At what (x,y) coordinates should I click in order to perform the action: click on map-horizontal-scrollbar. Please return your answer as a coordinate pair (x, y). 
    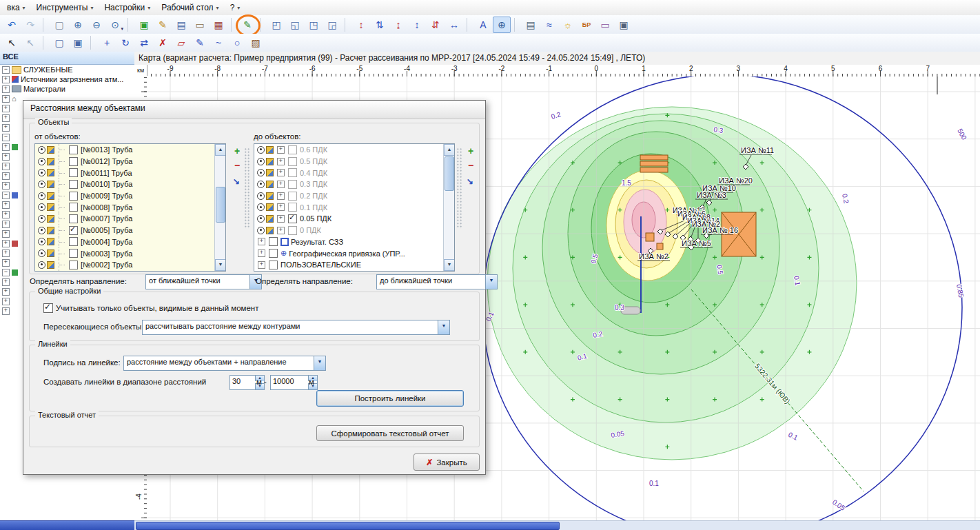
    Looking at the image, I should click on (557, 525).